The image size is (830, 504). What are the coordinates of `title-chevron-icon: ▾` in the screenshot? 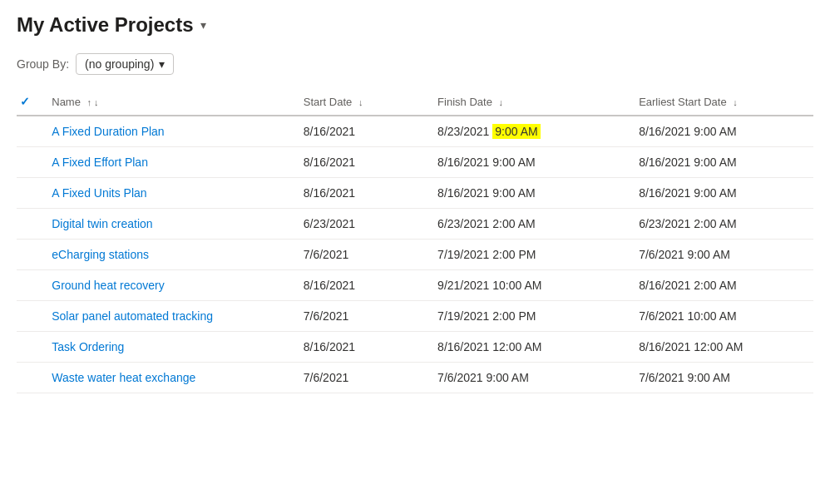 It's located at (203, 25).